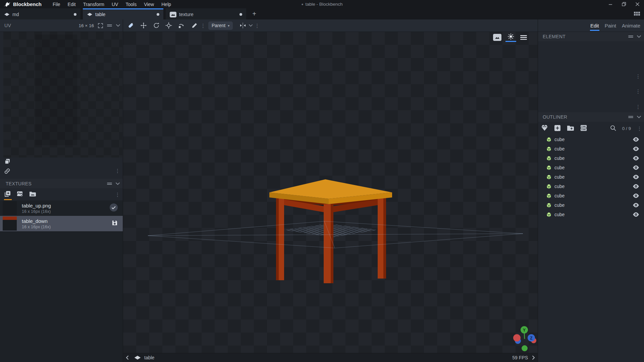 This screenshot has width=644, height=362. I want to click on copy-icon, so click(7, 162).